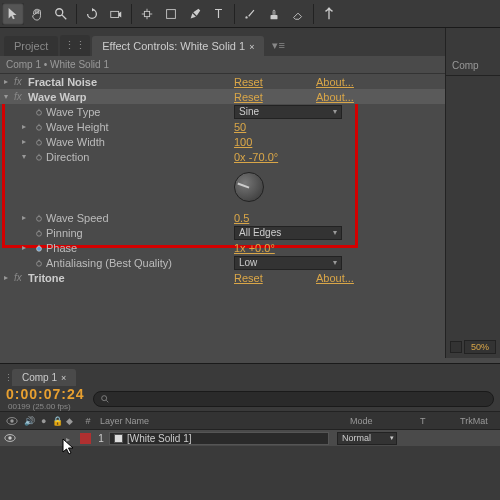  What do you see at coordinates (92, 14) in the screenshot?
I see `rotation-tool` at bounding box center [92, 14].